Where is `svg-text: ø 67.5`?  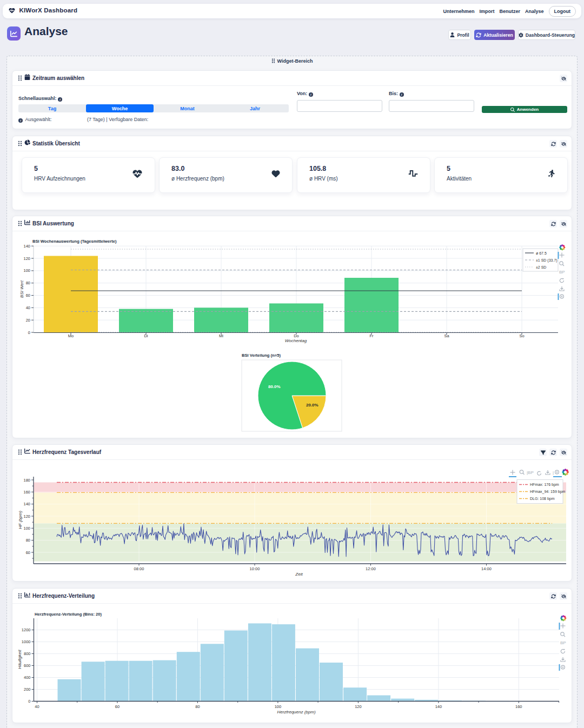
svg-text: ø 67.5 is located at coordinates (541, 253).